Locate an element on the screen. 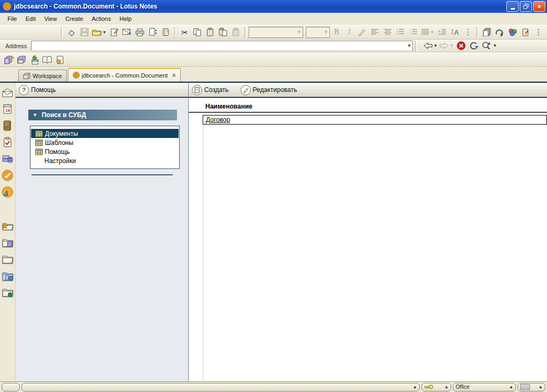 The width and height of the screenshot is (547, 392). address-dropdown-icon: ▼ is located at coordinates (409, 46).